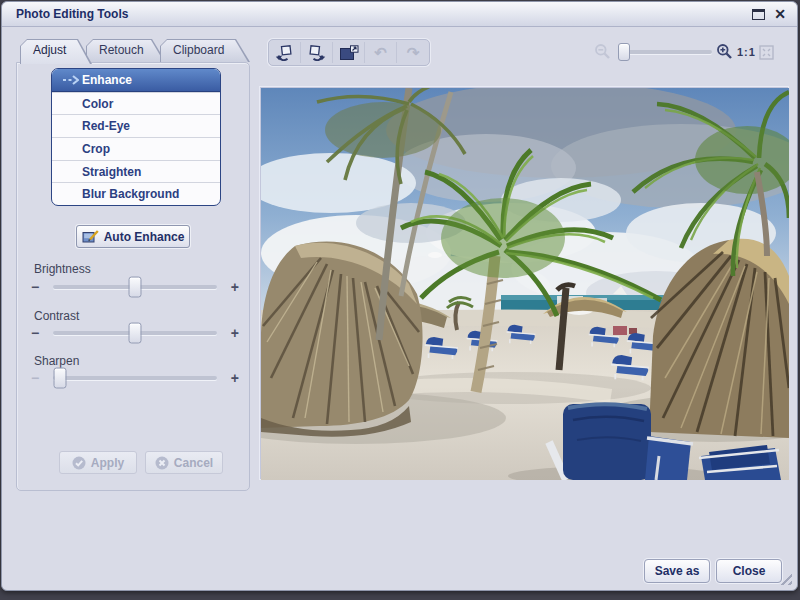 Image resolution: width=800 pixels, height=600 pixels. What do you see at coordinates (136, 288) in the screenshot?
I see `brightness-slider-handle` at bounding box center [136, 288].